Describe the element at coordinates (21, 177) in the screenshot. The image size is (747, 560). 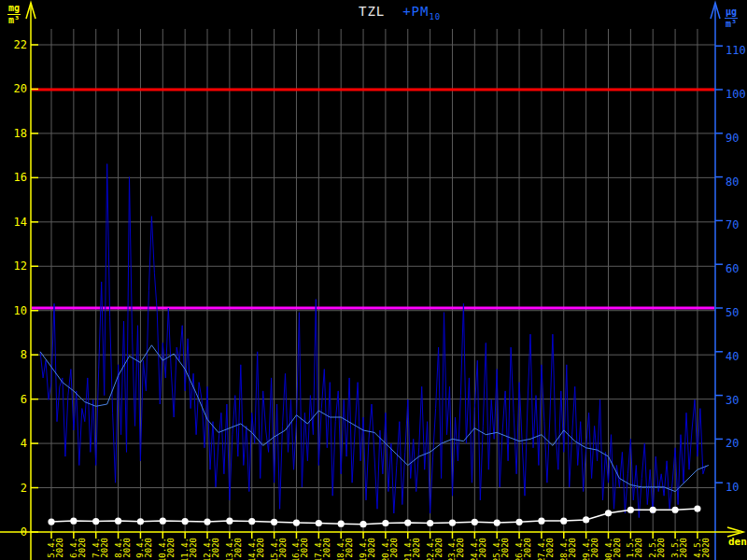
I see `left-axis-tick-label: 16` at that location.